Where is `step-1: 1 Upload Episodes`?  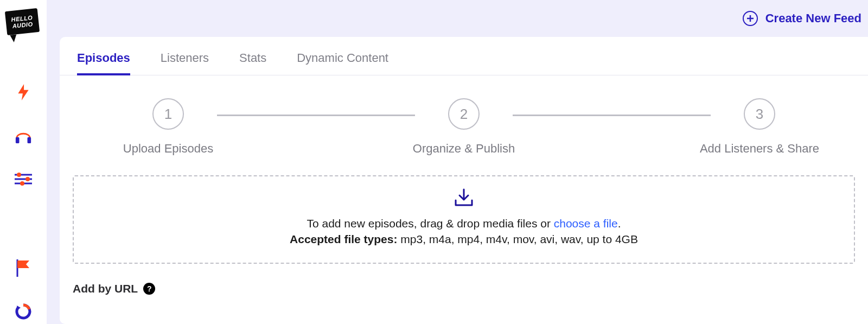 step-1: 1 Upload Episodes is located at coordinates (168, 127).